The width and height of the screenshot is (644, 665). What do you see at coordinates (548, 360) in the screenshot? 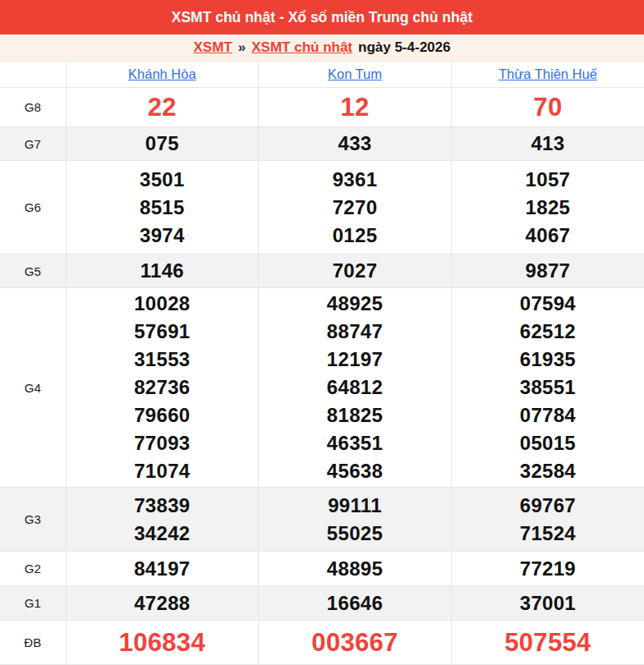
I see `prize-number: 61935` at bounding box center [548, 360].